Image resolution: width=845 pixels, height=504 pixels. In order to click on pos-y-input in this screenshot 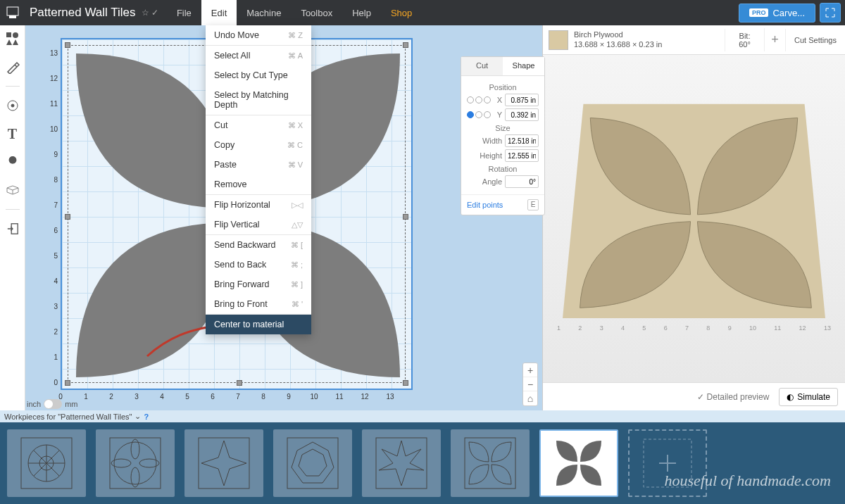, I will do `click(522, 115)`.